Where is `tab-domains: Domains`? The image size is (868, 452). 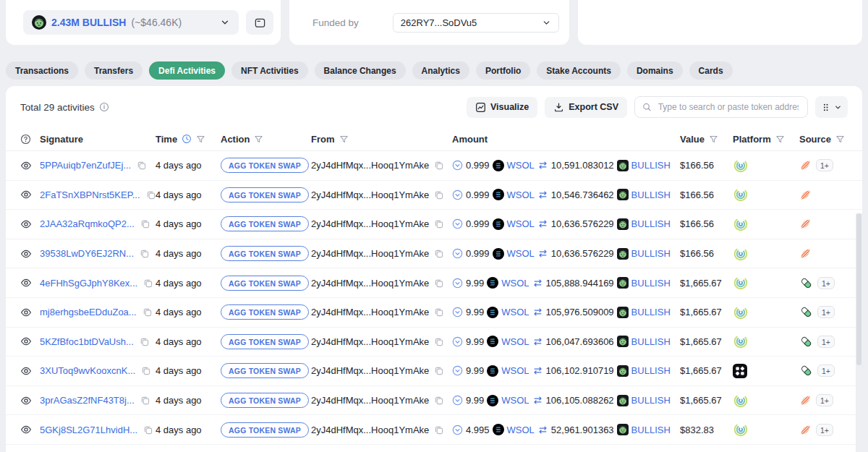 tab-domains: Domains is located at coordinates (655, 71).